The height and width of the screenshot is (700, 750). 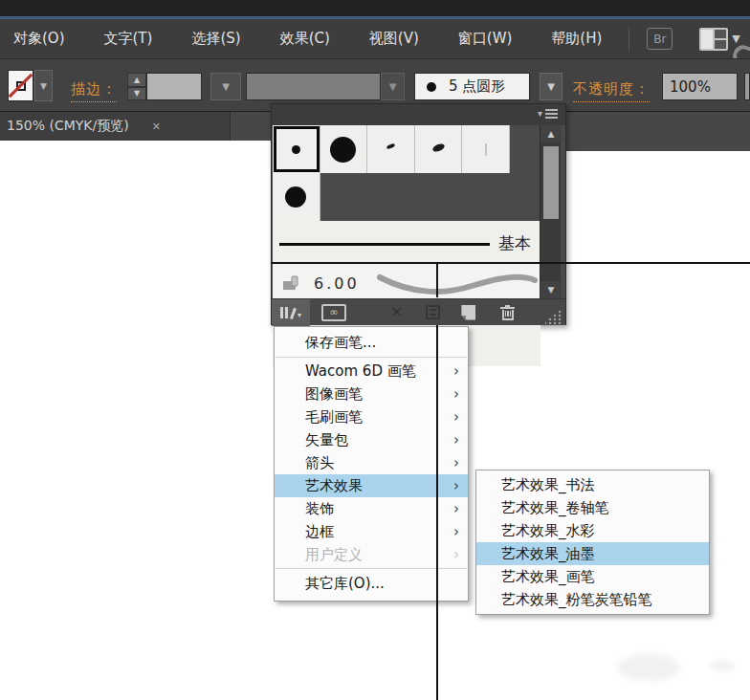 I want to click on cc-libraries-button: ∞, so click(x=334, y=313).